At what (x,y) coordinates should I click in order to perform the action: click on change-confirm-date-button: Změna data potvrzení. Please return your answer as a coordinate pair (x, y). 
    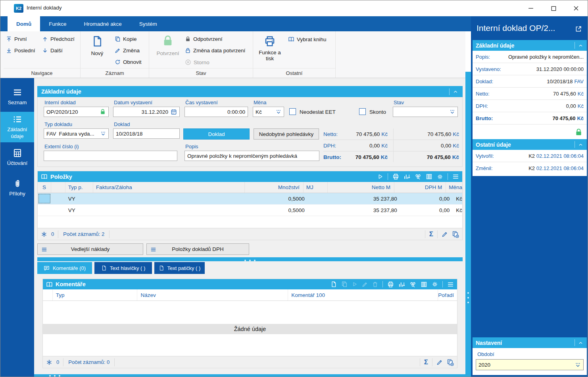
    Looking at the image, I should click on (215, 51).